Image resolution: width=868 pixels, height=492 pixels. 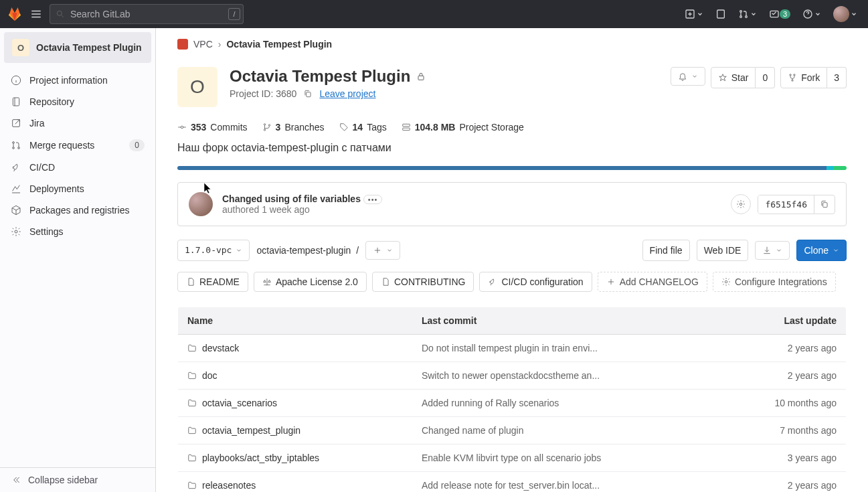 I want to click on commit-icon, so click(x=182, y=127).